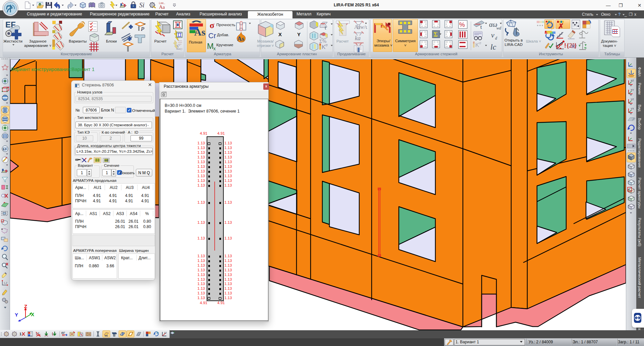 Image resolution: width=644 pixels, height=346 pixels. What do you see at coordinates (436, 34) in the screenshot?
I see `svg-text: Σ` at bounding box center [436, 34].